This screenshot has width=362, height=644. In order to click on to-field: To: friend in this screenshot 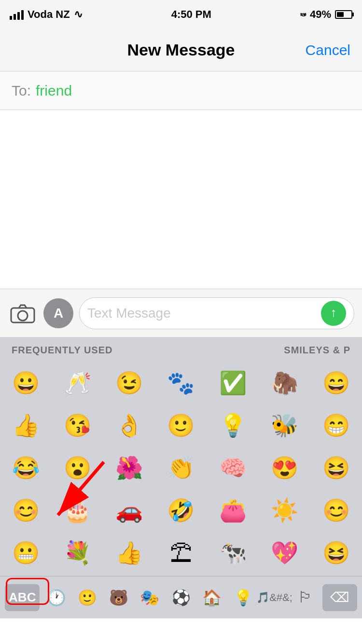, I will do `click(181, 91)`.